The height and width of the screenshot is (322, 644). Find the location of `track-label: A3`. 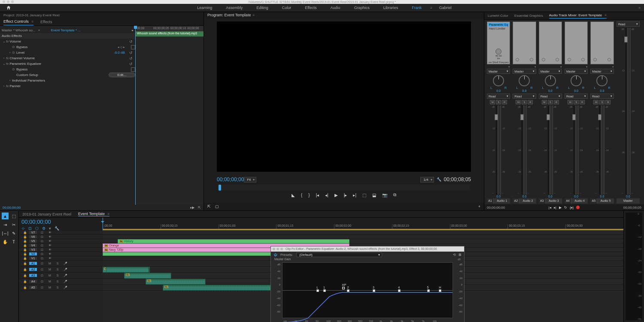

track-label: A3 is located at coordinates (33, 276).